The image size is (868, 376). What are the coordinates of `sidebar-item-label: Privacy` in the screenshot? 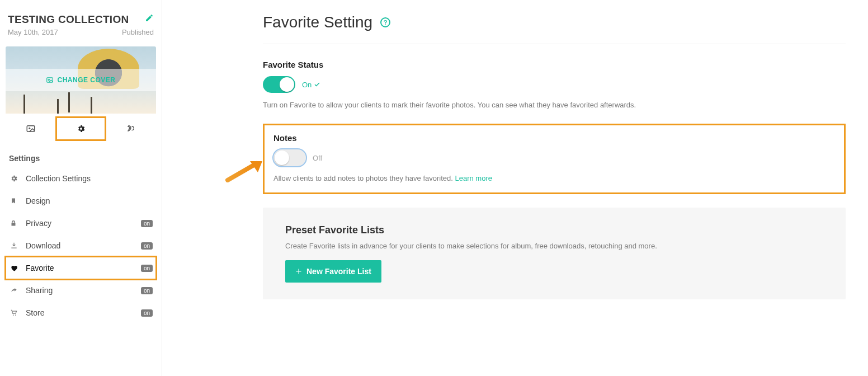 It's located at (80, 223).